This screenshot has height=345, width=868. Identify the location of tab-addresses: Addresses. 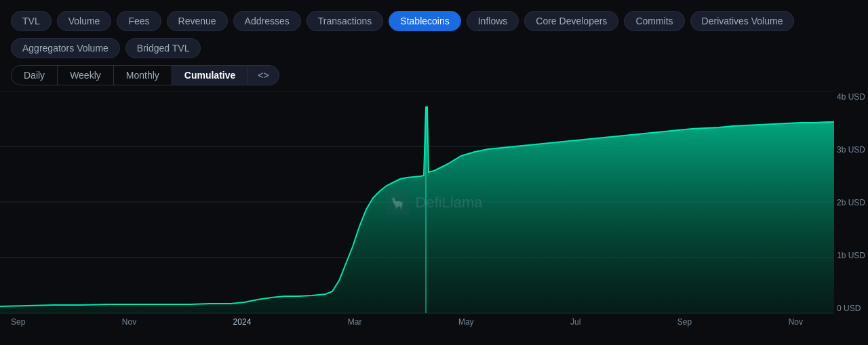
(267, 21).